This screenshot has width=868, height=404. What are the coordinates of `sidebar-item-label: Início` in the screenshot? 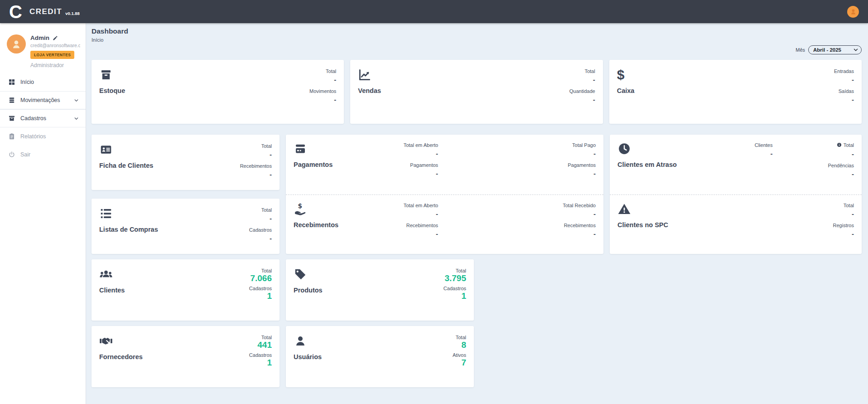 It's located at (27, 82).